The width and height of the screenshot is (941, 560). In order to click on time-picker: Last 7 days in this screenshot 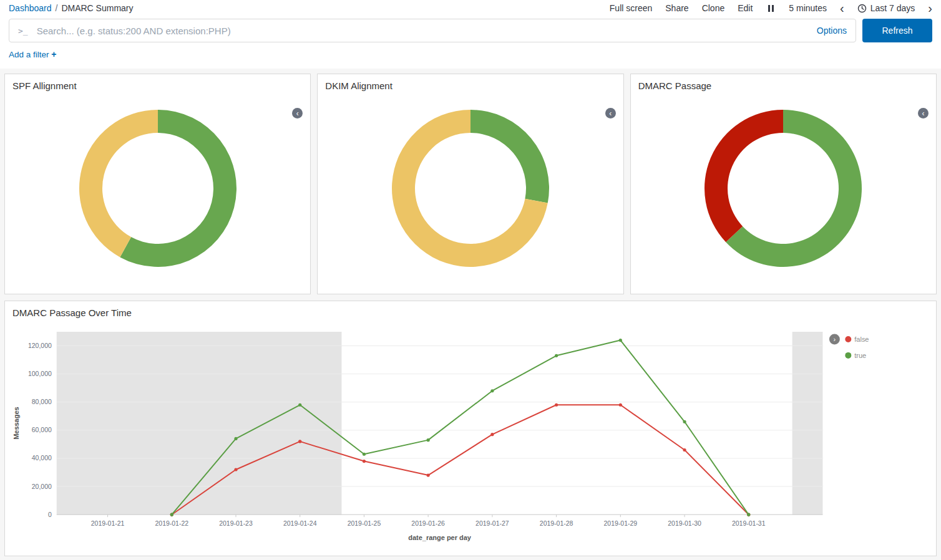, I will do `click(886, 8)`.